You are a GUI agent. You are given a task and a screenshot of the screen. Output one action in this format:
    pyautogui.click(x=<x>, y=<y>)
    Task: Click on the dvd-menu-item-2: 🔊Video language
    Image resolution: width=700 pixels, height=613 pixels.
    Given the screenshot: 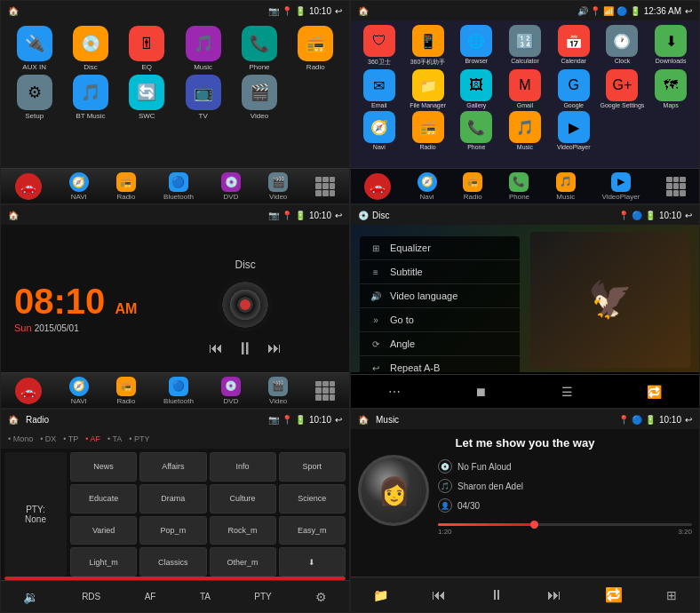 What is the action you would take?
    pyautogui.click(x=440, y=297)
    